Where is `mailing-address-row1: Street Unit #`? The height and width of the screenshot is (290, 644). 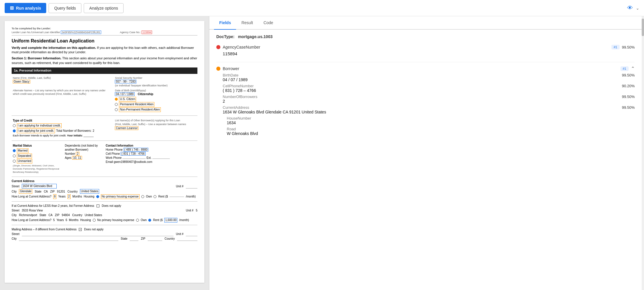
mailing-address-row1: Street Unit # is located at coordinates (105, 234).